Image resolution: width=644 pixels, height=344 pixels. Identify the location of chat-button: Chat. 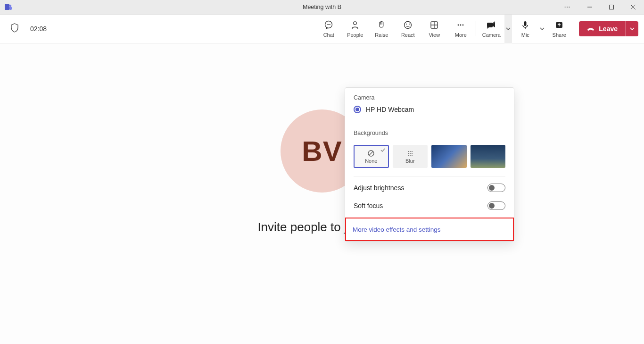
(329, 29).